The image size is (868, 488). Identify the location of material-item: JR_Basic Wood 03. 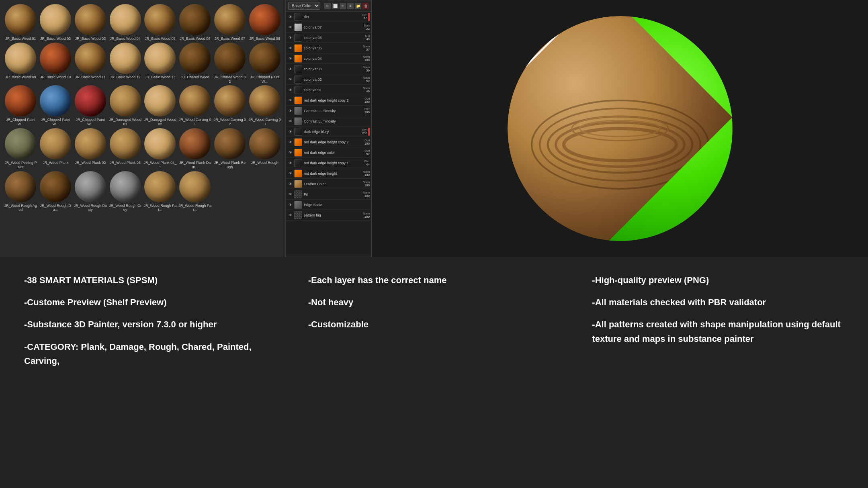
(91, 22).